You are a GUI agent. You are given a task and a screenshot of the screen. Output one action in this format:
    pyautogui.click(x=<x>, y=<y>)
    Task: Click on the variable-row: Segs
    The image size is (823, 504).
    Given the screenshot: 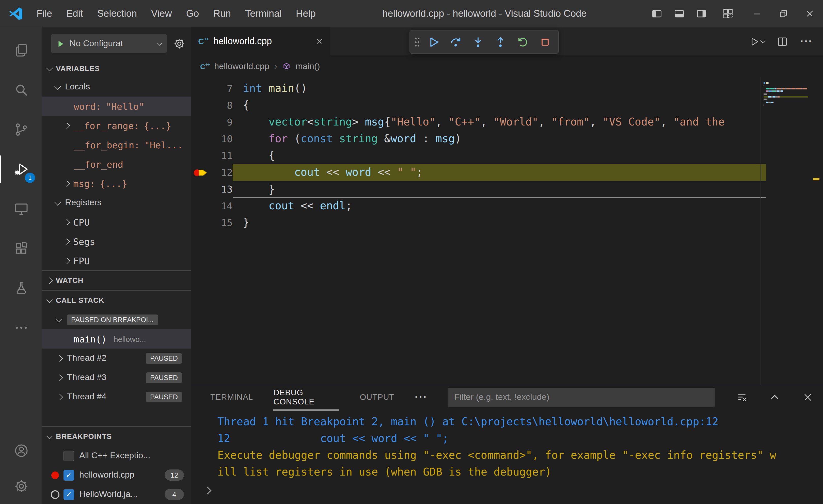 What is the action you would take?
    pyautogui.click(x=117, y=241)
    